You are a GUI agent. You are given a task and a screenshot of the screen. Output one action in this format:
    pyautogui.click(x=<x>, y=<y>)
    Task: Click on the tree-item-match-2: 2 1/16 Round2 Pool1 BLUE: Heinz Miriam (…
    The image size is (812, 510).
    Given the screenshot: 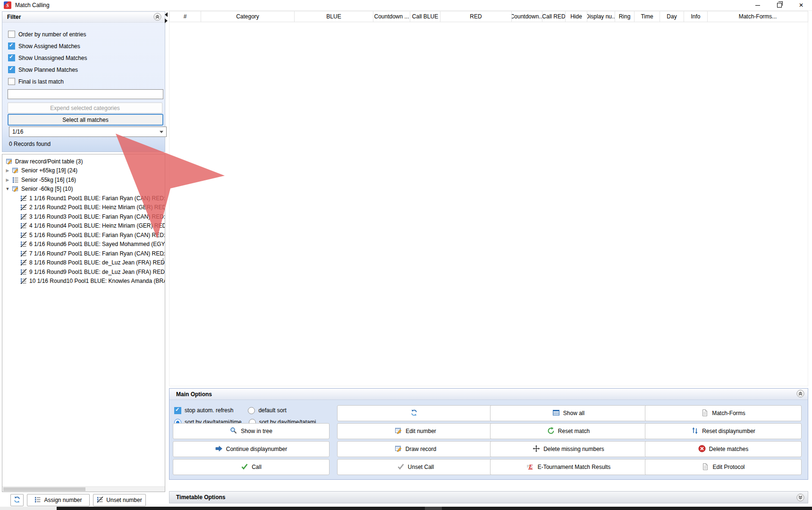 What is the action you would take?
    pyautogui.click(x=84, y=208)
    